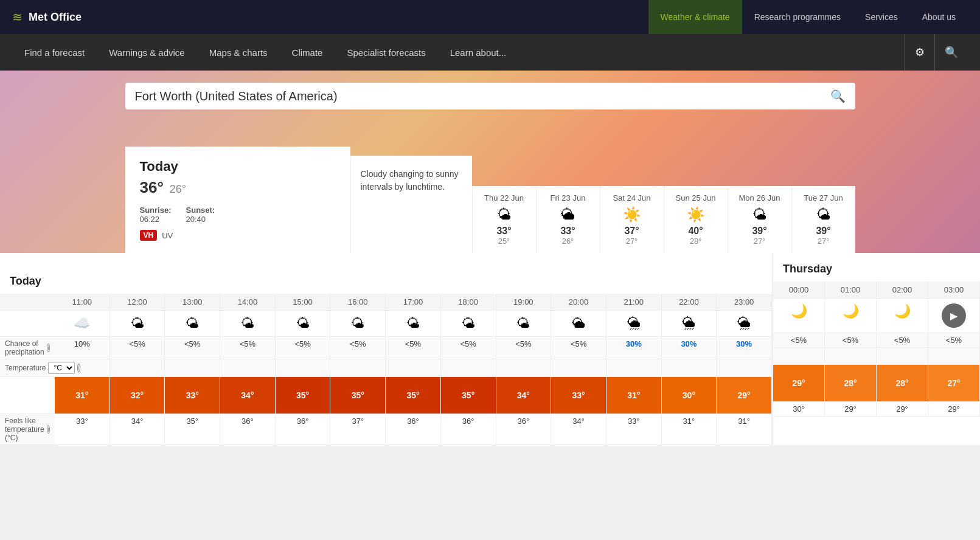 This screenshot has width=980, height=540. What do you see at coordinates (27, 348) in the screenshot?
I see `precip-label-cell: Chance of precipitation i` at bounding box center [27, 348].